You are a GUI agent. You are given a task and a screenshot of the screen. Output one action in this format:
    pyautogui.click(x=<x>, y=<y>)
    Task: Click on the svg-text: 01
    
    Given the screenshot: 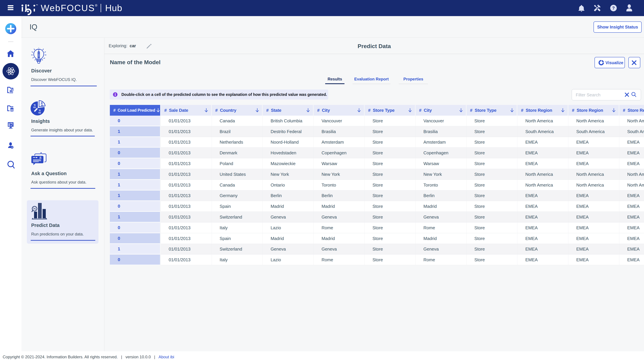 What is the action you would take?
    pyautogui.click(x=34, y=107)
    